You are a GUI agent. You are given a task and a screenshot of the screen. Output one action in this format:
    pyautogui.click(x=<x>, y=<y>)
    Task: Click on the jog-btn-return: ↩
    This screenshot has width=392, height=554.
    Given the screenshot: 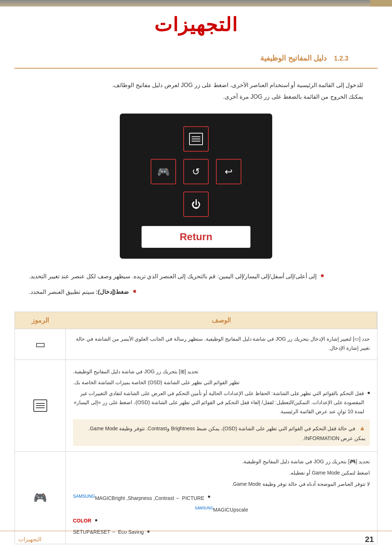 What is the action you would take?
    pyautogui.click(x=229, y=172)
    